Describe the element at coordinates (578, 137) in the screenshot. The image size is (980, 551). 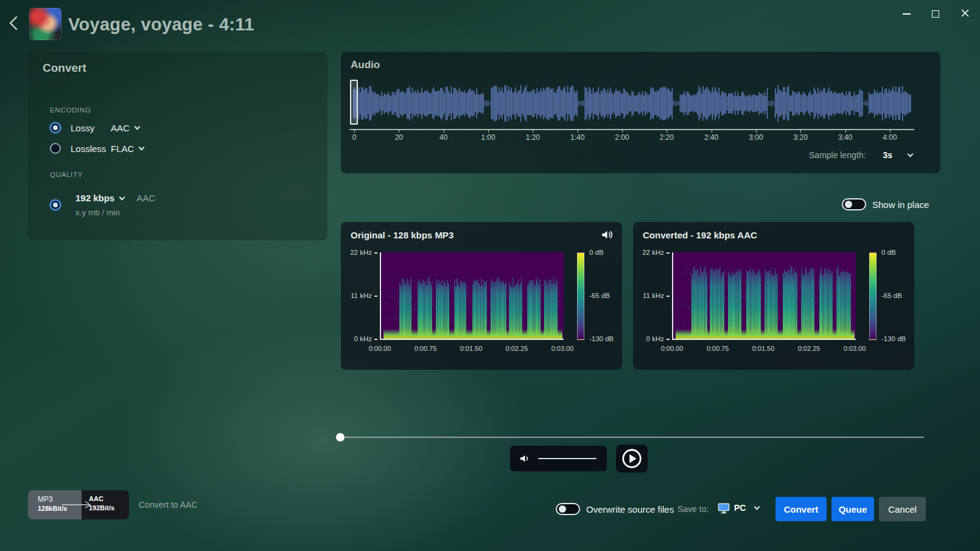
I see `time-tick-label: 1:40` at that location.